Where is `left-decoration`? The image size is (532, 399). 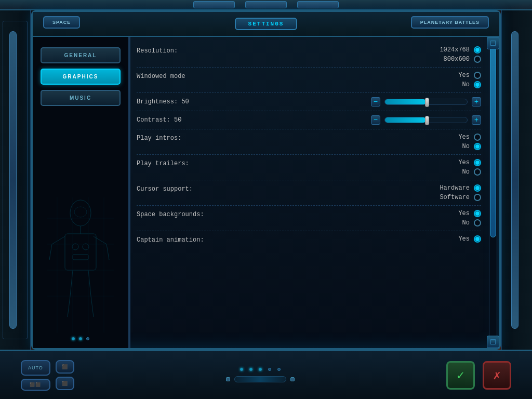 left-decoration is located at coordinates (16, 180).